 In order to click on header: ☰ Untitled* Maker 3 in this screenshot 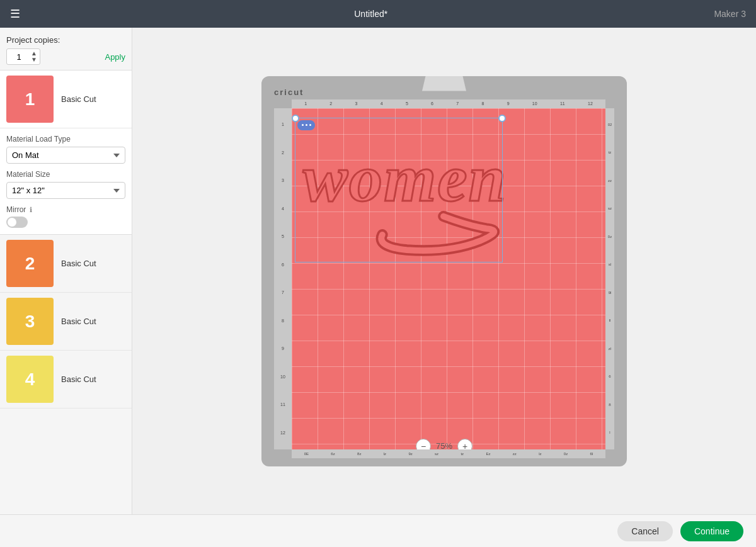, I will do `click(378, 14)`.